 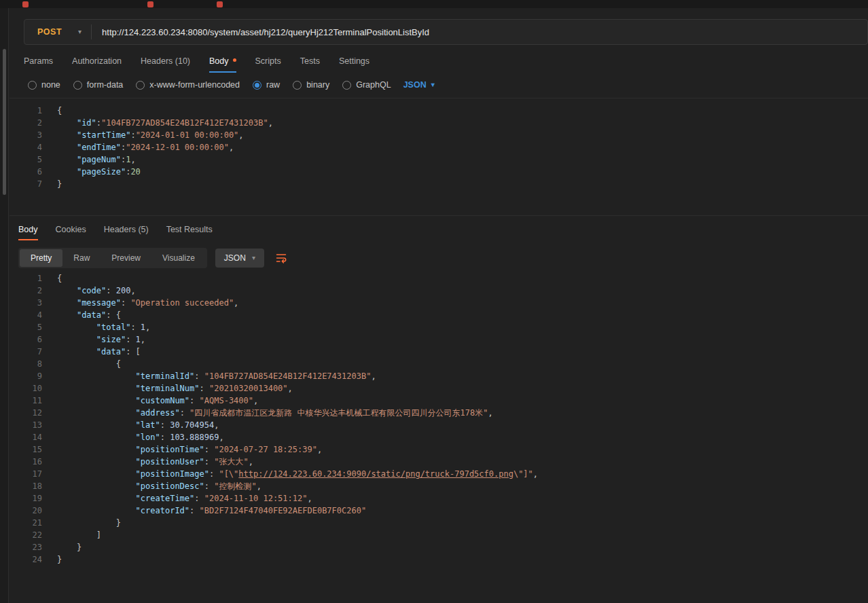 I want to click on code-token: "positionImage", so click(x=173, y=474).